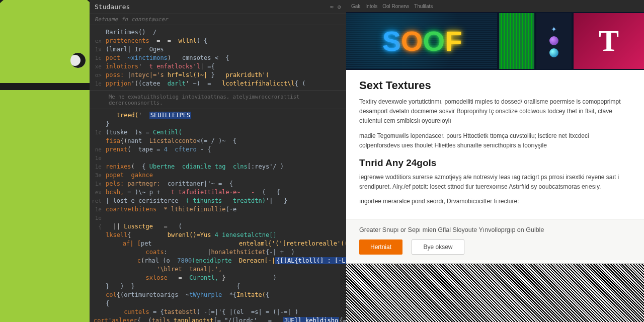 This screenshot has height=322, width=644. What do you see at coordinates (220, 319) in the screenshot?
I see `code-text: cort'asleser{ (tails tanplanotst[= "/(lo…` at bounding box center [220, 319].